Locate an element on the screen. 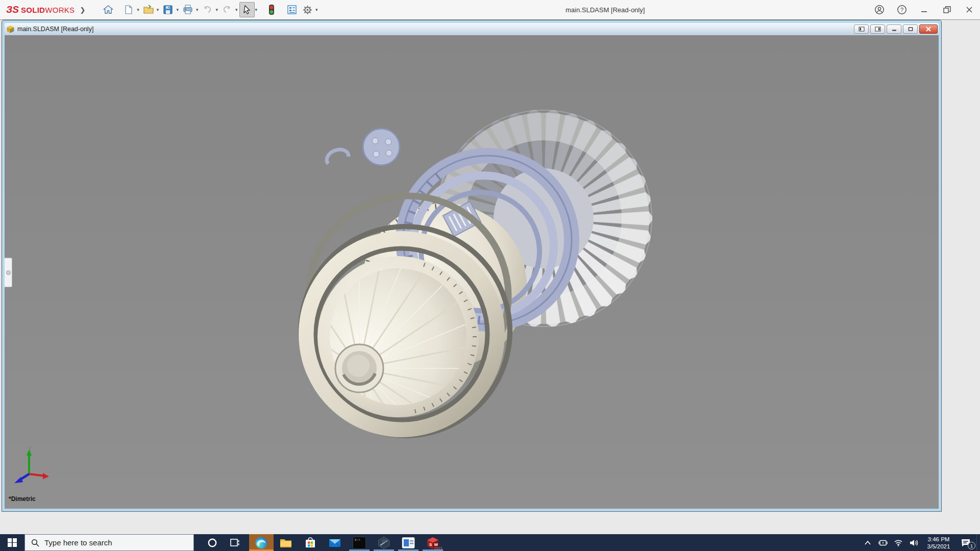  print-dropdown: ▾ is located at coordinates (197, 10).